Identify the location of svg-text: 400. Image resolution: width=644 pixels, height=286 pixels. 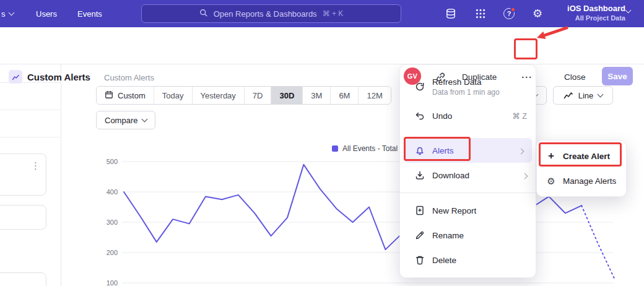
(112, 192).